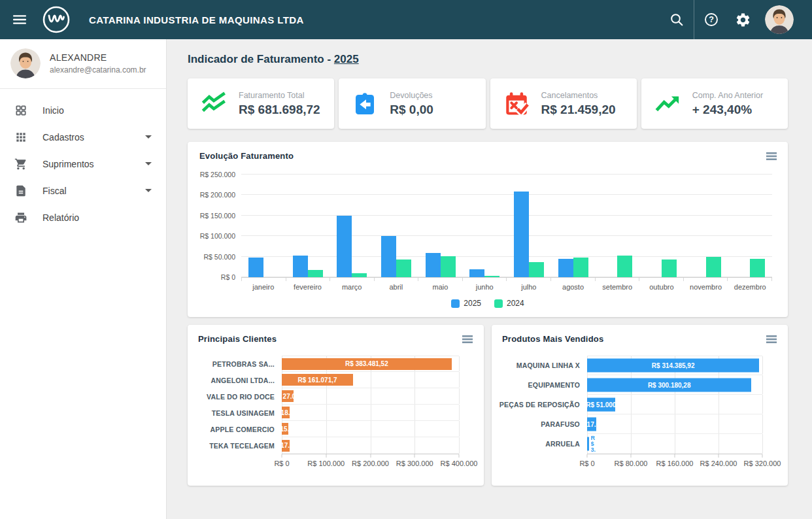  Describe the element at coordinates (25, 63) in the screenshot. I see `avatar` at that location.